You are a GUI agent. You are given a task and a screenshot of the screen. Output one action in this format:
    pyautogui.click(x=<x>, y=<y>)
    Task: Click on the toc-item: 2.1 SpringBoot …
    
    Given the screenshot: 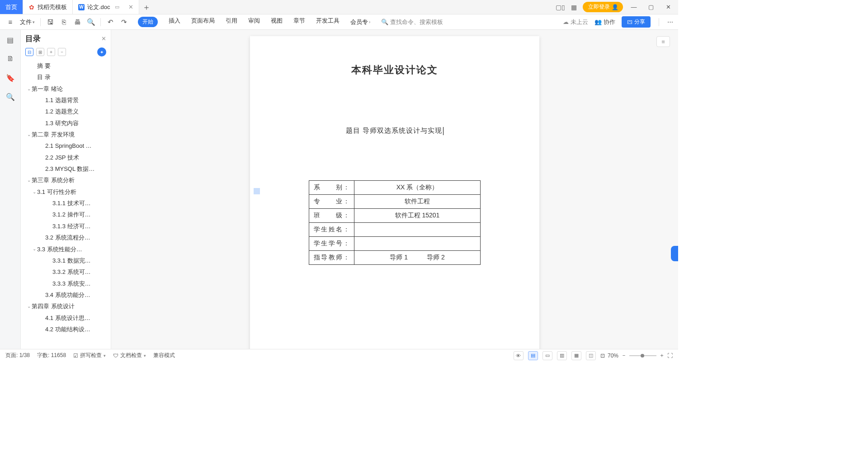 What is the action you would take?
    pyautogui.click(x=66, y=146)
    